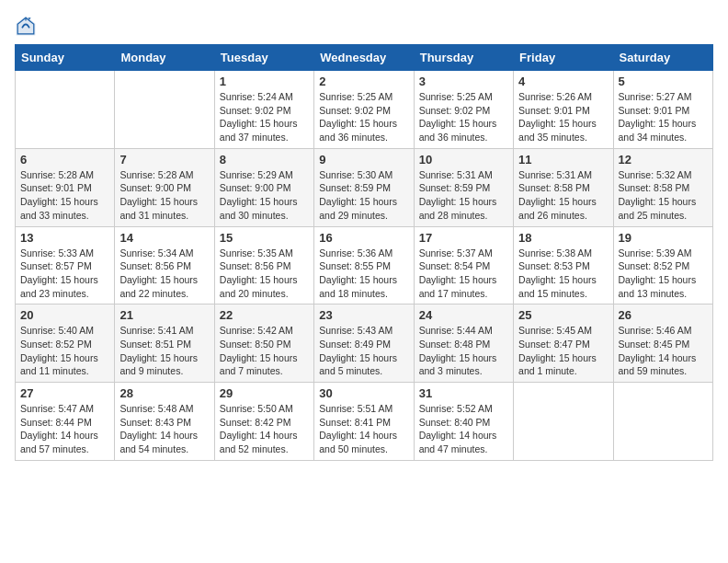 The width and height of the screenshot is (728, 563). I want to click on calendar-cell: 14Sunrise: 5:34 AM Sunset: 8:56 PM Dayli…, so click(165, 265).